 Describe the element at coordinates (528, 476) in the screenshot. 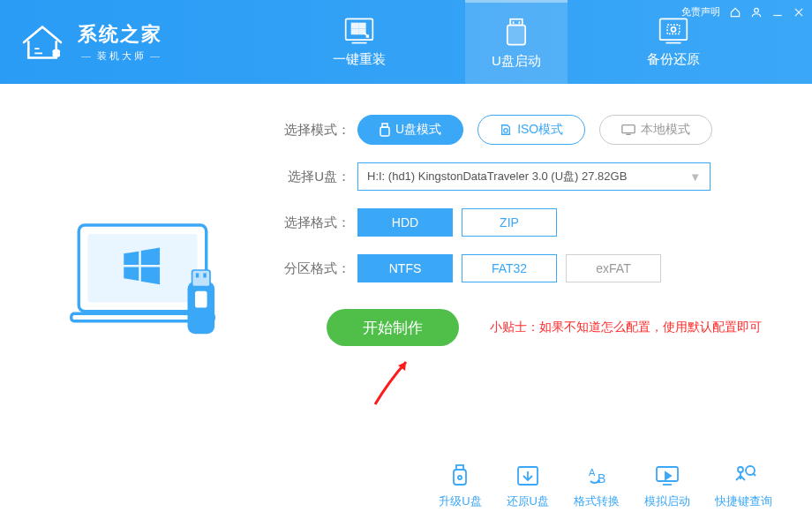

I see `restore-icon` at that location.